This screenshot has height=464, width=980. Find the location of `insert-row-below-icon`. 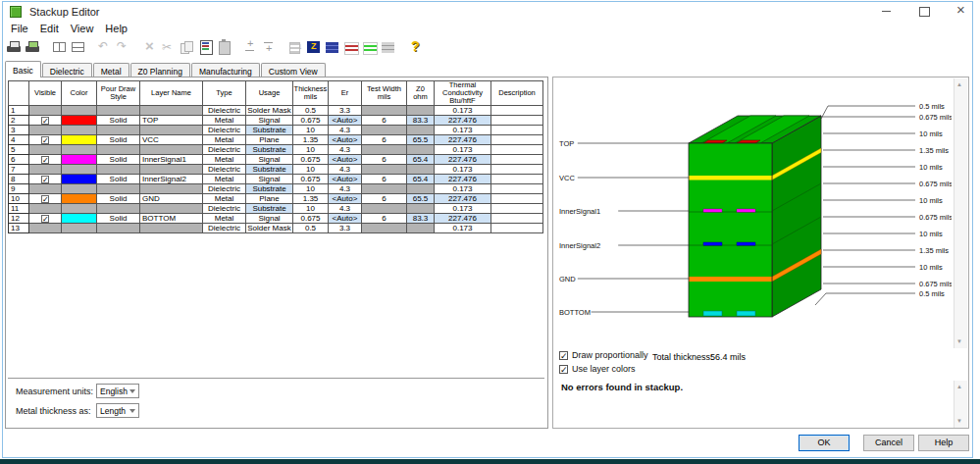

insert-row-below-icon is located at coordinates (269, 47).